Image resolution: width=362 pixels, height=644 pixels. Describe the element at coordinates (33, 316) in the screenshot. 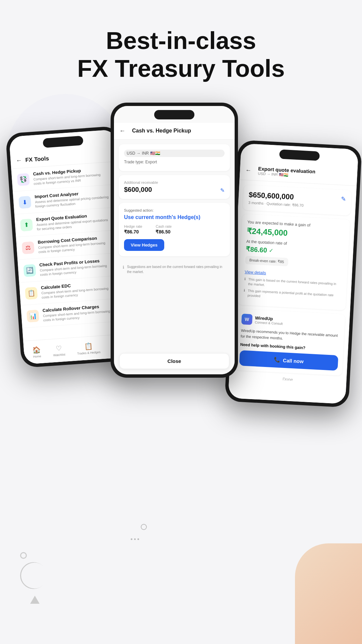

I see `list-icon-rollover: 📊` at that location.